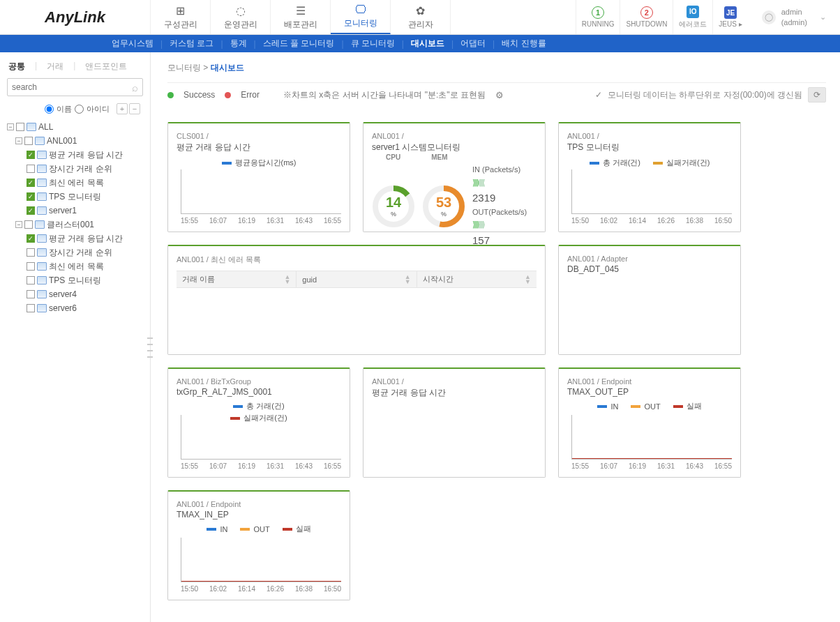  What do you see at coordinates (454, 423) in the screenshot?
I see `card-avg-response-2: ANL001 / 평균 거래 응답 시간` at bounding box center [454, 423].